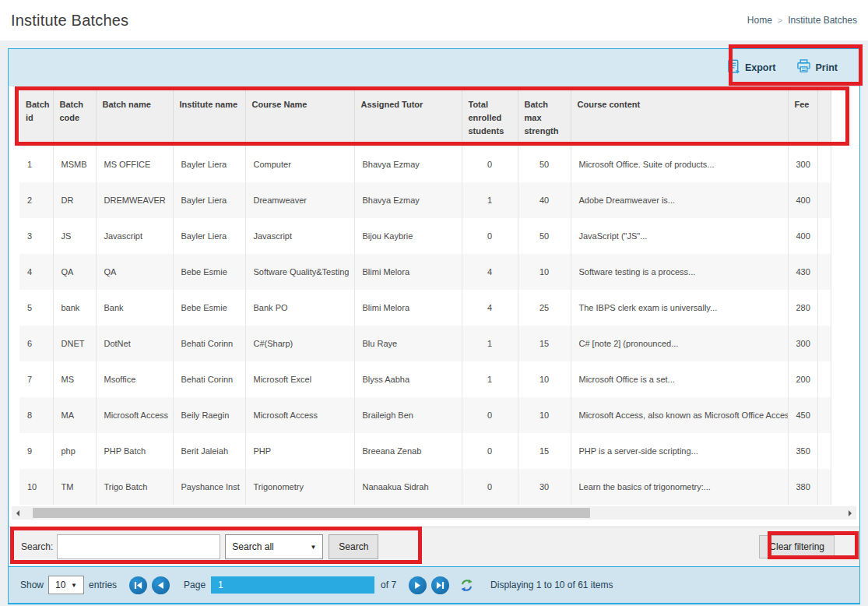 This screenshot has width=868, height=606. What do you see at coordinates (752, 69) in the screenshot?
I see `export-button: Export` at bounding box center [752, 69].